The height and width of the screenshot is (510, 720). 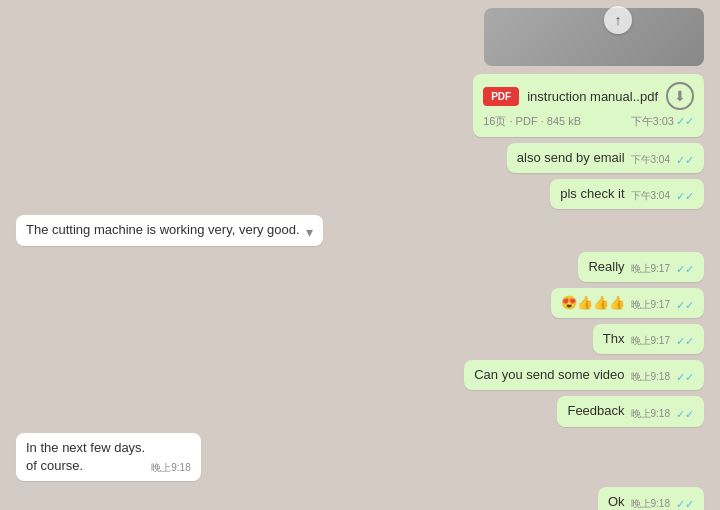 I want to click on msg-really-text: Really, so click(x=606, y=267).